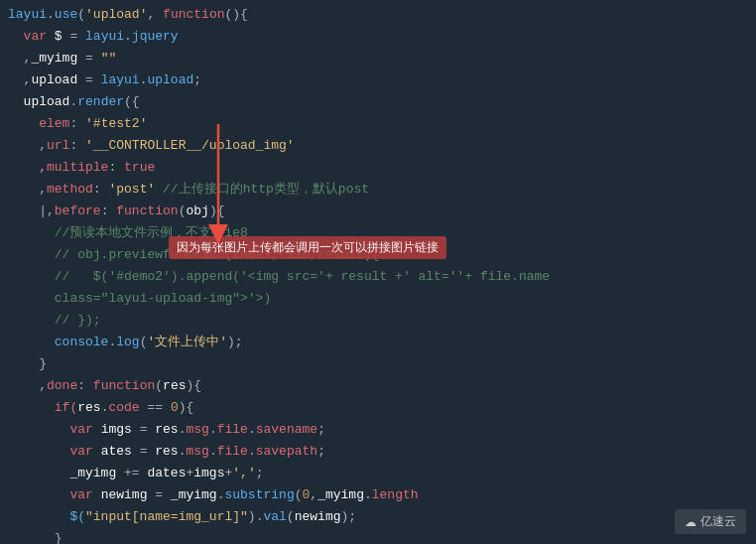  What do you see at coordinates (123, 408) in the screenshot?
I see `code-token: code` at bounding box center [123, 408].